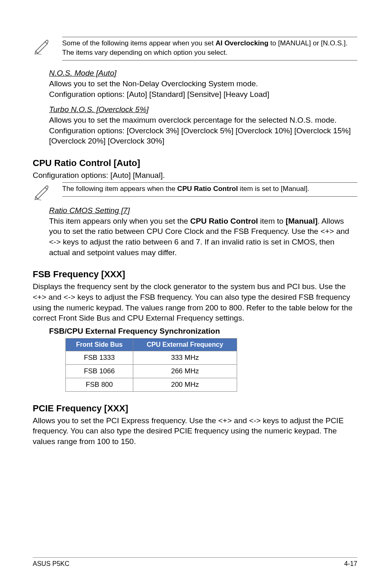 The image size is (390, 588). I want to click on cpu-ratio-body: Configuration options: [Auto] [Manual]., so click(195, 175).